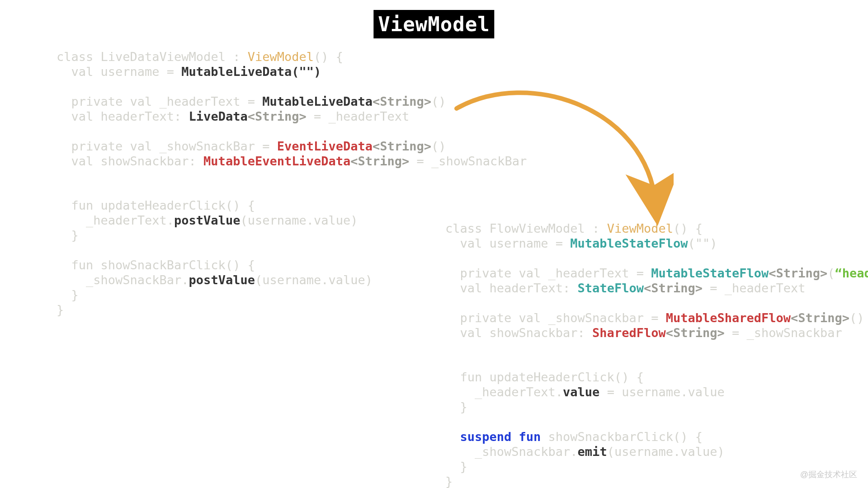 The height and width of the screenshot is (488, 868). What do you see at coordinates (548, 229) in the screenshot?
I see `code-text: FlowViewModel :` at bounding box center [548, 229].